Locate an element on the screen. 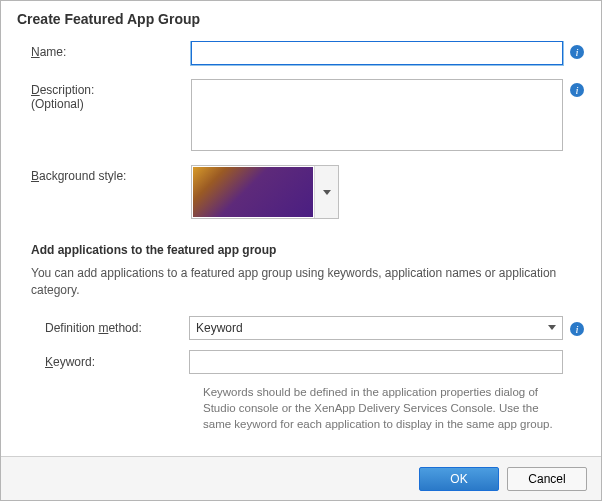 The image size is (602, 501). bgstyle-caret is located at coordinates (326, 192).